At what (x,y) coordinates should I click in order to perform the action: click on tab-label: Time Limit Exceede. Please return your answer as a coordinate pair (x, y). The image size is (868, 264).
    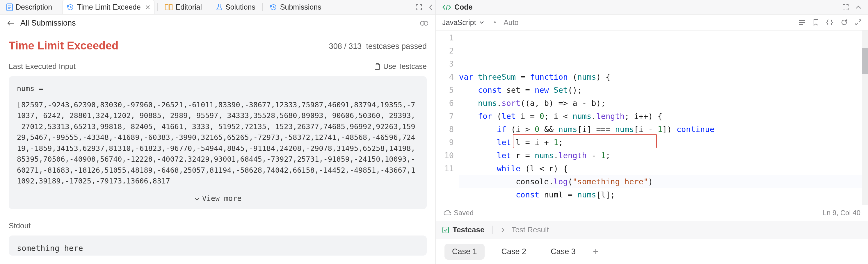
    Looking at the image, I should click on (109, 7).